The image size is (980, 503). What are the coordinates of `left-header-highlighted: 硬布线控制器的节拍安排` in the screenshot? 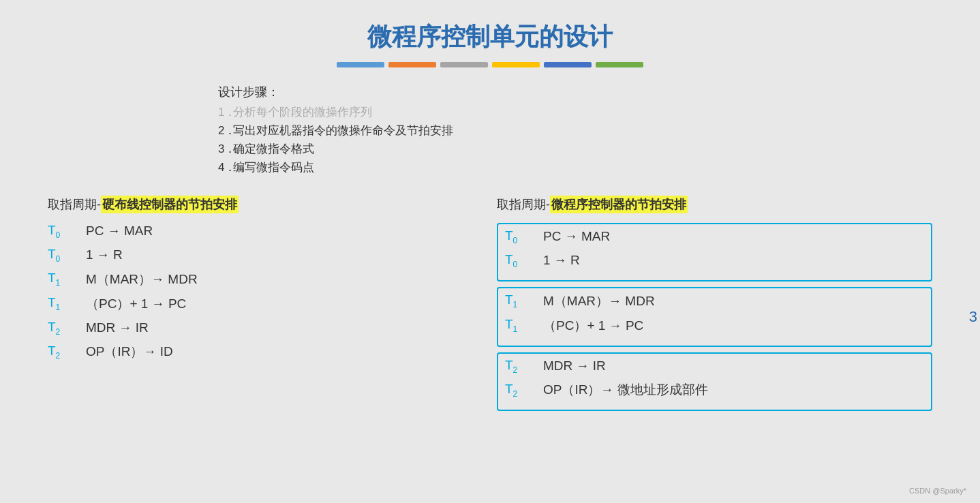 It's located at (170, 204).